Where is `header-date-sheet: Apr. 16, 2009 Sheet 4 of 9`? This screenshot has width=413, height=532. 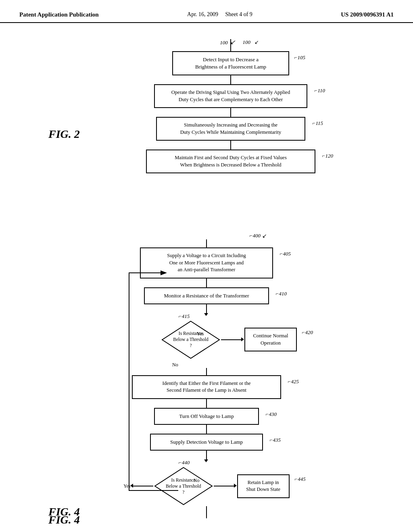
header-date-sheet: Apr. 16, 2009 Sheet 4 of 9 is located at coordinates (220, 15).